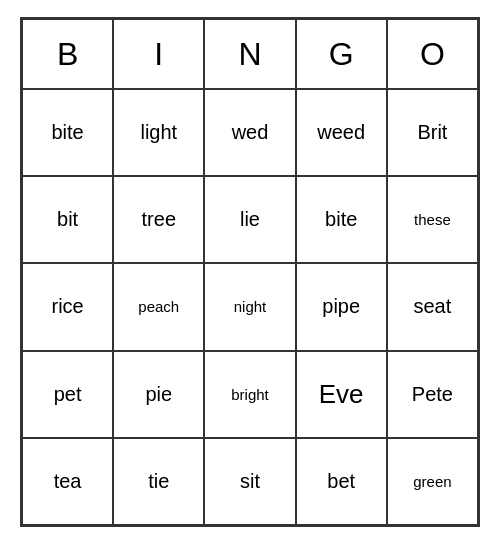 This screenshot has height=544, width=500. I want to click on cell-0-1: light, so click(158, 132).